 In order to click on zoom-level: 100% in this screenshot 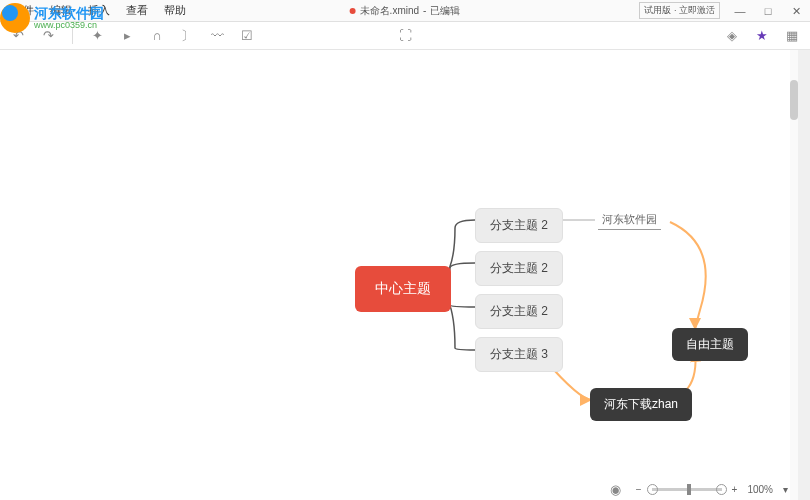, I will do `click(760, 490)`.